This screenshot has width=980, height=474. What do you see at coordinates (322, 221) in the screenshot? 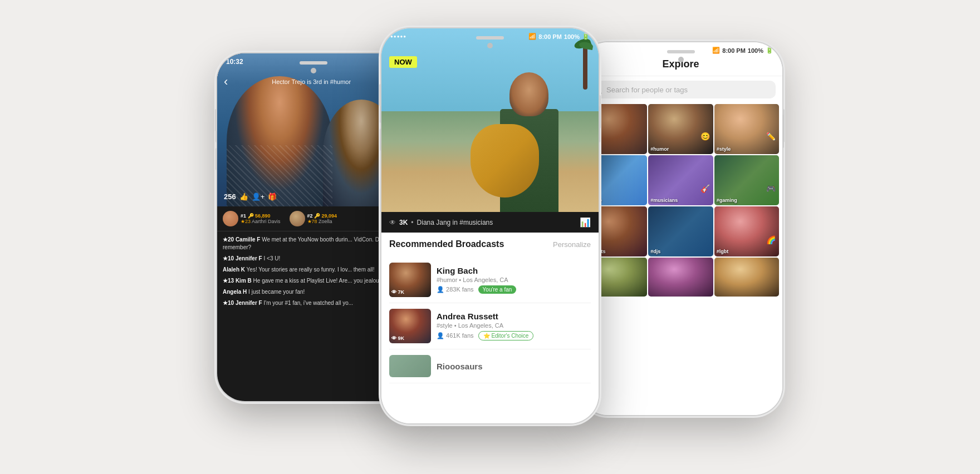
I see `rank2-name: ★78 Zoella` at bounding box center [322, 221].